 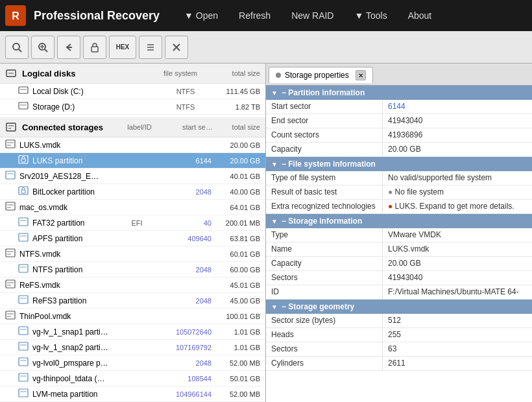 What do you see at coordinates (190, 127) in the screenshot?
I see `start-col-header: start se…` at bounding box center [190, 127].